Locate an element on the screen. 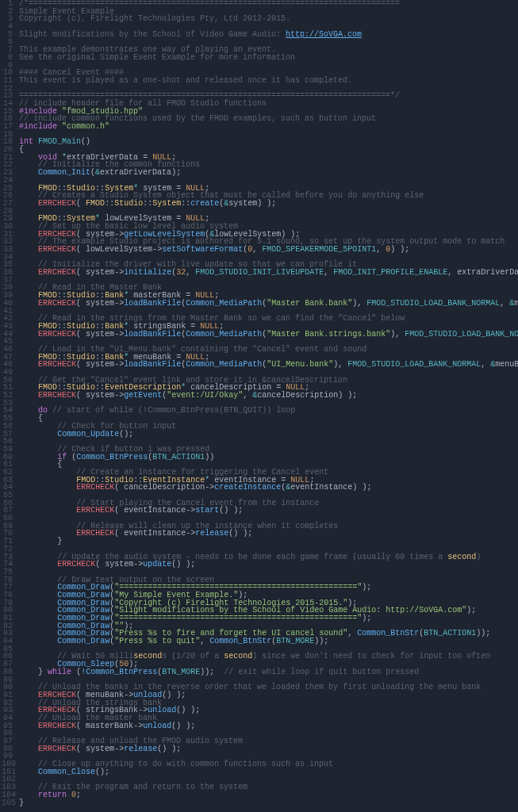 This screenshot has width=518, height=812. line-number-gutter: 1234567891011121314151617181920212223242… is located at coordinates (9, 403).